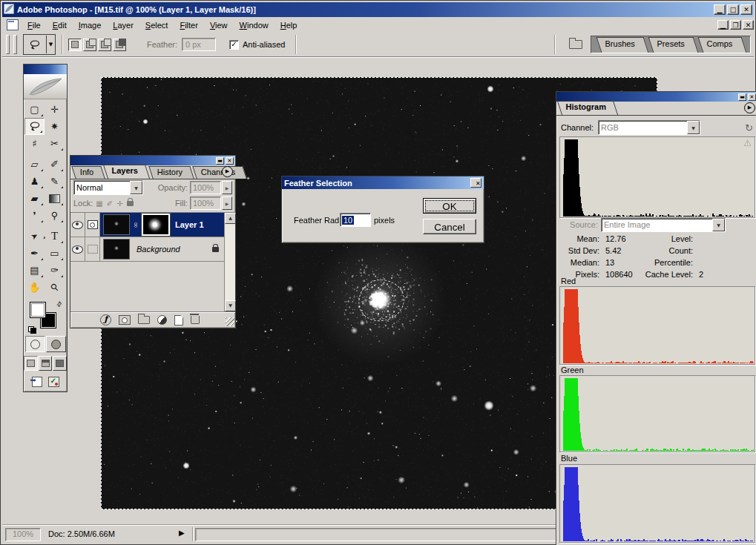 The height and width of the screenshot is (545, 756). I want to click on lock-transparency-icon: ▦, so click(99, 203).